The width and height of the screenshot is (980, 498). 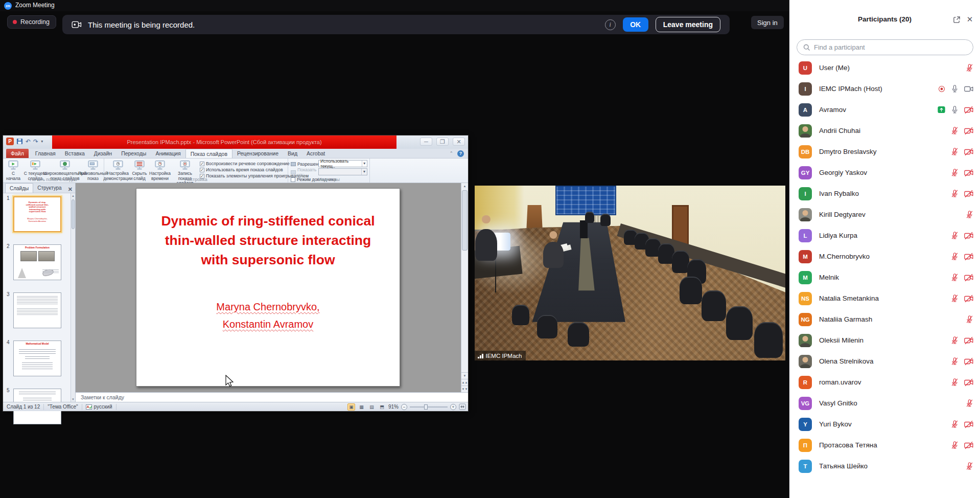 I want to click on ppt-tab-8: Вид, so click(x=292, y=153).